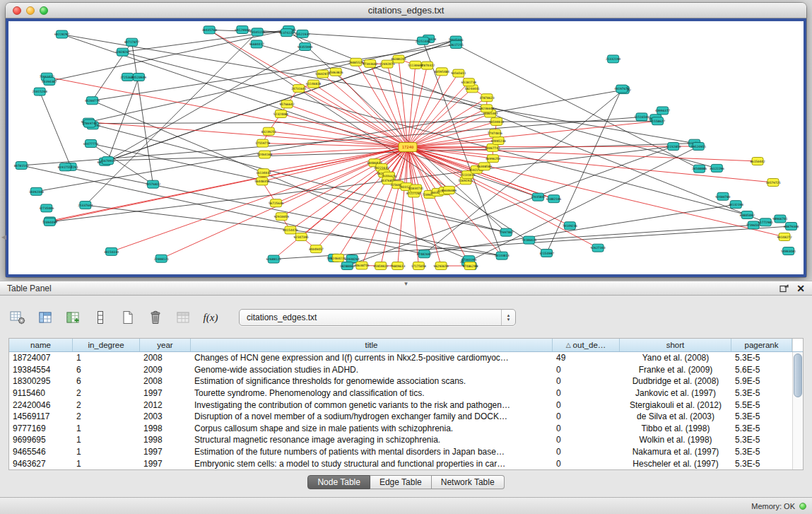 The image size is (812, 514). I want to click on table-row: 1456911722003Disruption of a novel membe…, so click(401, 417).